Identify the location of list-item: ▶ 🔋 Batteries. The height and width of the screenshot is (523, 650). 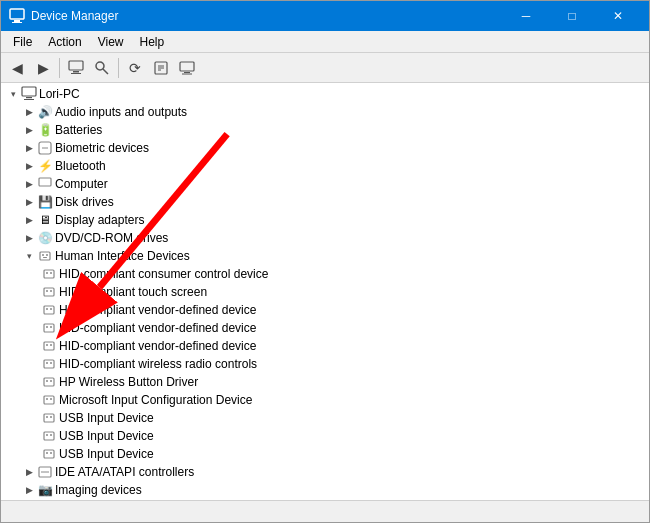
(325, 130).